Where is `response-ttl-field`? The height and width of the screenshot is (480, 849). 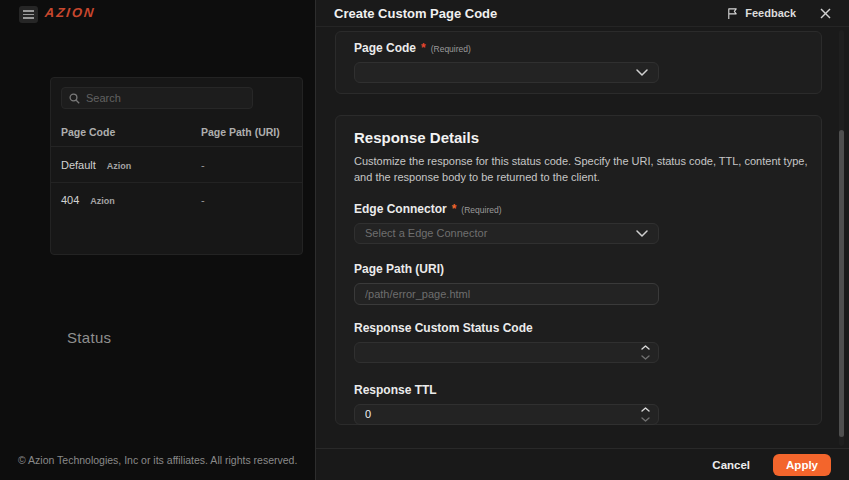 response-ttl-field is located at coordinates (506, 414).